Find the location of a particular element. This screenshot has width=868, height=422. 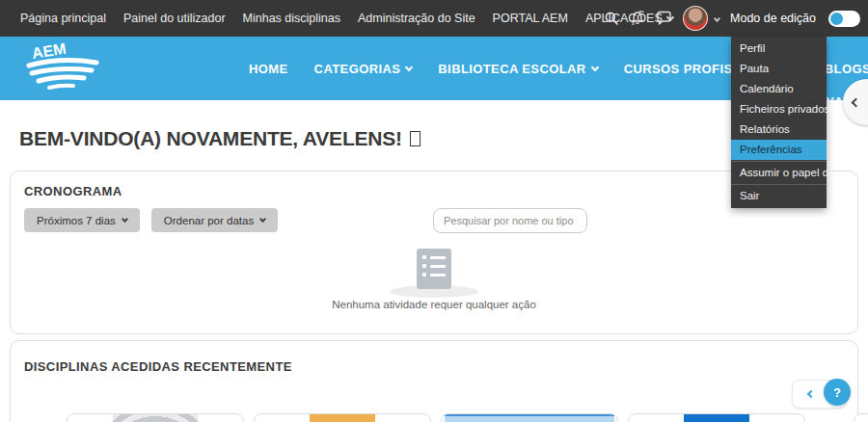

empty-state-message: Nenhuma atividade requer qualquer ação is located at coordinates (434, 304).